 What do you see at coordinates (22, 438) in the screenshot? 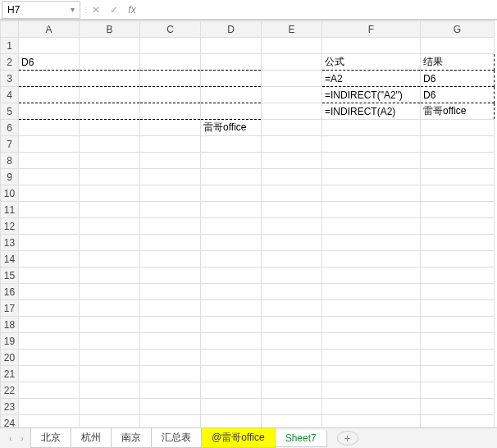
I see `nav-next-icon: ›` at bounding box center [22, 438].